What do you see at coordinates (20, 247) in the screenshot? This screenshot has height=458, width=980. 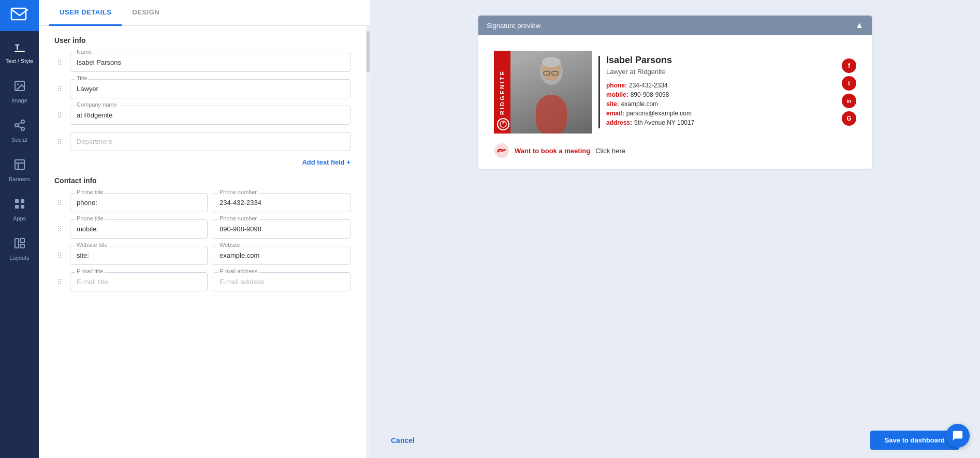 I see `sidebar-item-layouts: Layouts` at bounding box center [20, 247].